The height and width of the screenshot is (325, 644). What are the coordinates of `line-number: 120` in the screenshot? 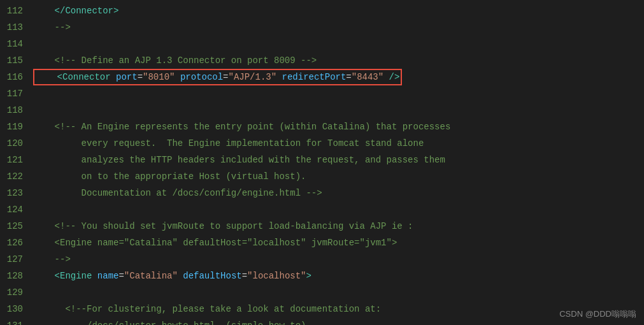 It's located at (17, 143).